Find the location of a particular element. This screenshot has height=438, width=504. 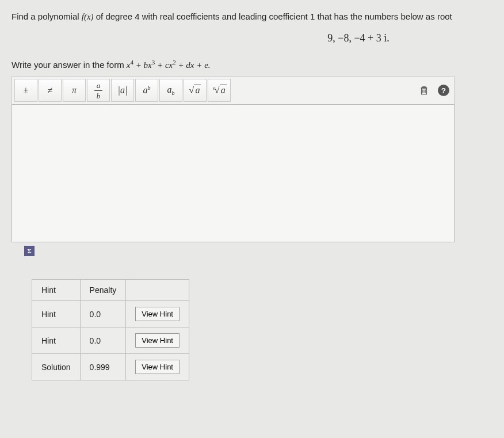

answer-instruction: Write your answer in the form x4 + bx3 +… is located at coordinates (258, 64).